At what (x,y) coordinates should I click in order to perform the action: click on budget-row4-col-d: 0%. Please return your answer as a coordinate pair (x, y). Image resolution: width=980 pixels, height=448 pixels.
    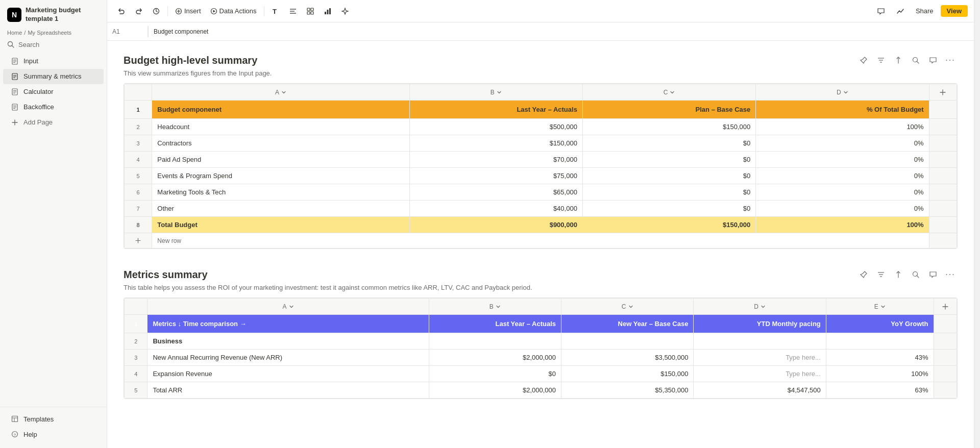
    Looking at the image, I should click on (842, 160).